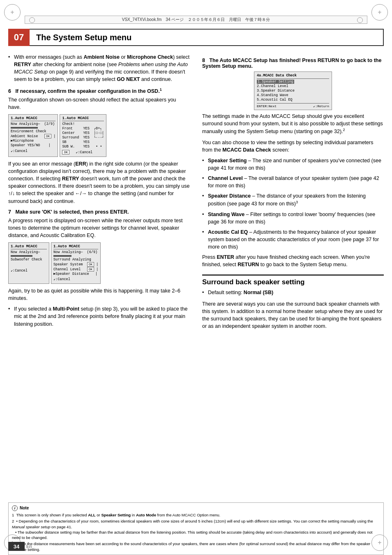 The image size is (392, 555). I want to click on bullet-speaker-distance: Speaker Distance – The distance of your …, so click(293, 200).